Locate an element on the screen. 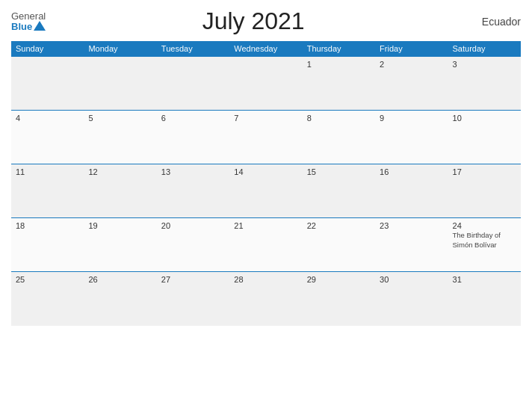  calendar-cell: 26 is located at coordinates (120, 299).